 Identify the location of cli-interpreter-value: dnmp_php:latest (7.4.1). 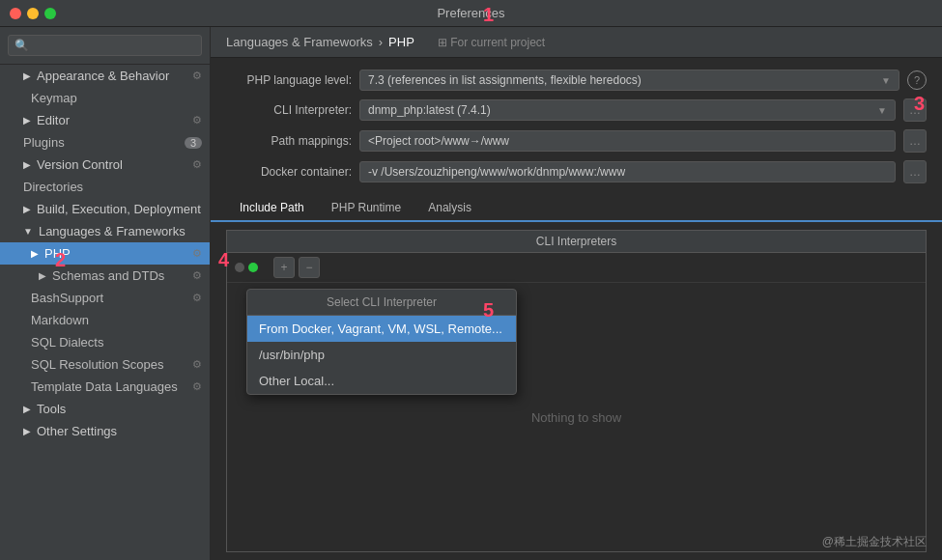
(429, 110).